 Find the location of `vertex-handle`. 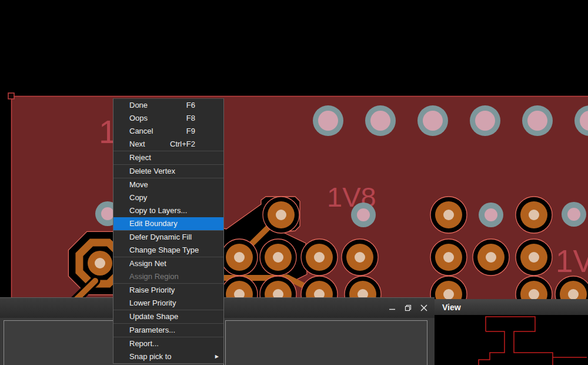

vertex-handle is located at coordinates (11, 96).